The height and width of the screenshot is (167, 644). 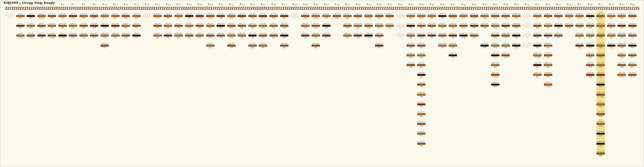 I want to click on band-item: p82 (2)N/A, so click(x=284, y=36).